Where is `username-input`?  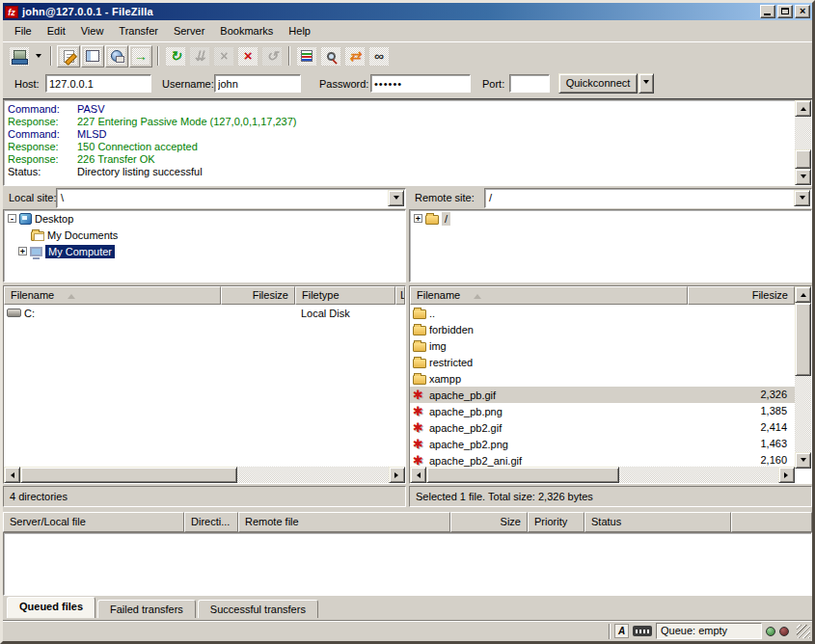
username-input is located at coordinates (258, 83).